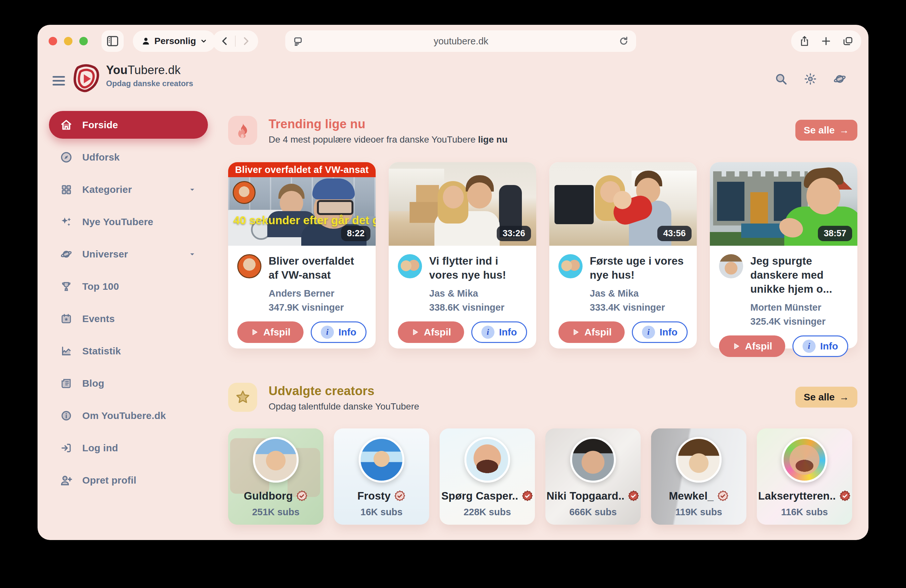 This screenshot has width=906, height=588. I want to click on sidebar-item-label: Statistik, so click(102, 351).